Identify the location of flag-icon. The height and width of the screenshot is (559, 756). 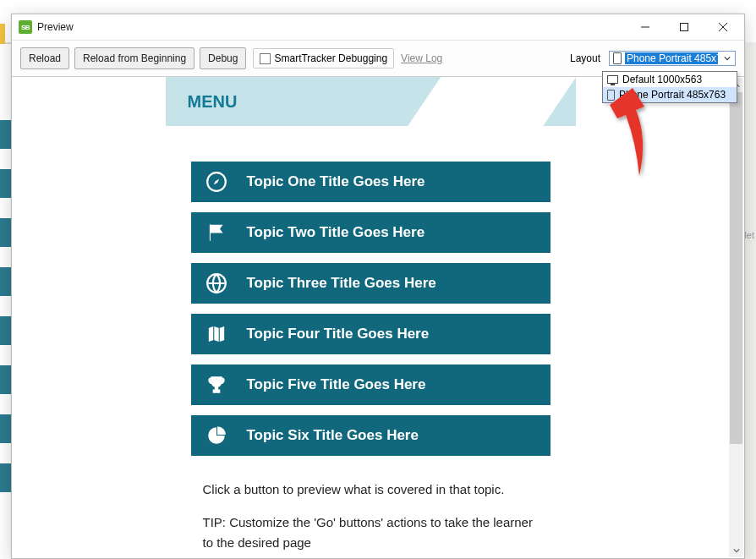
(216, 233).